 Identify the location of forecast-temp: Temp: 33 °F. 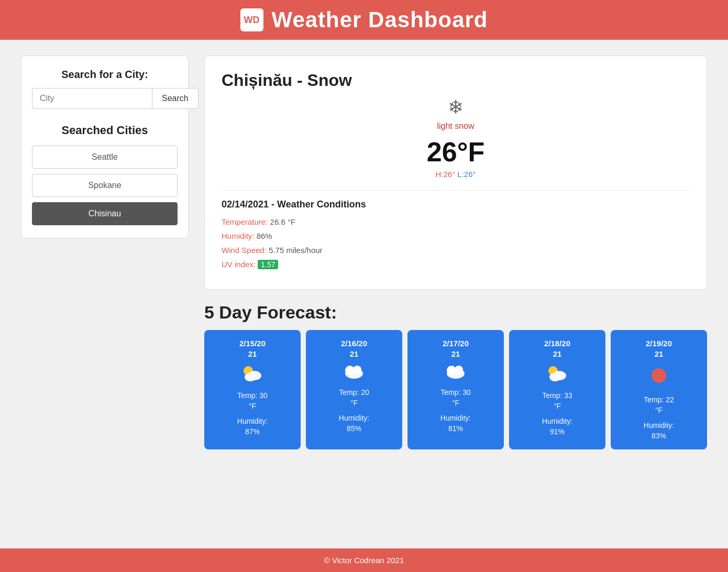
(557, 401).